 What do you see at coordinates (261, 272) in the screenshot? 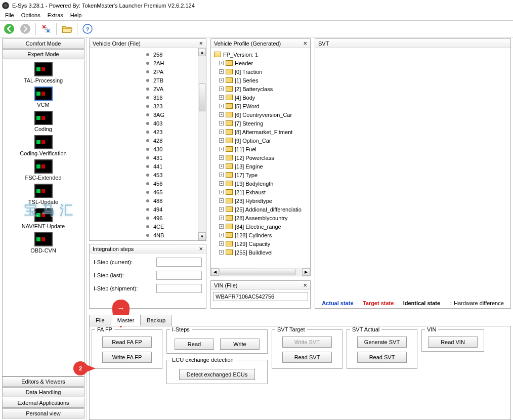
I see `vp-scrollbar: ◀ ▶` at bounding box center [261, 272].